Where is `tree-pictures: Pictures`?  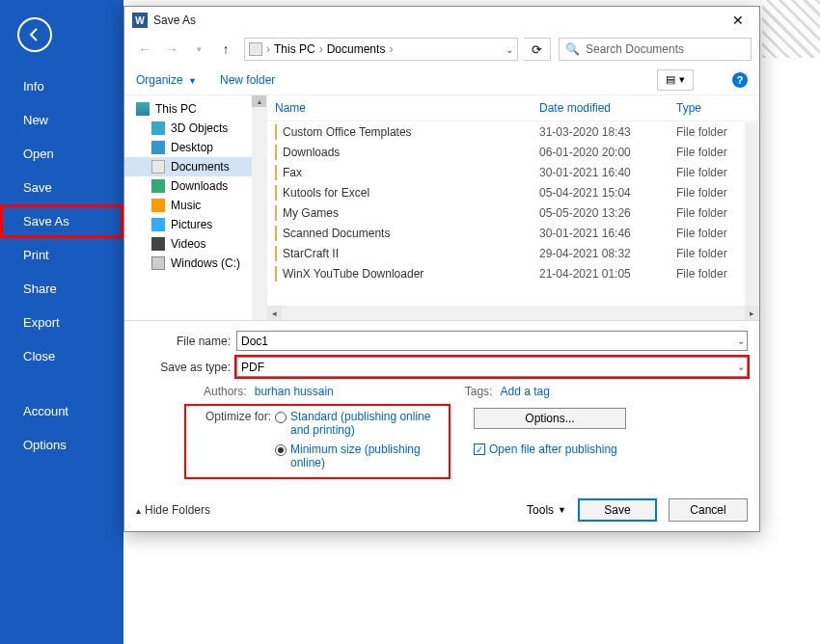 tree-pictures: Pictures is located at coordinates (195, 225).